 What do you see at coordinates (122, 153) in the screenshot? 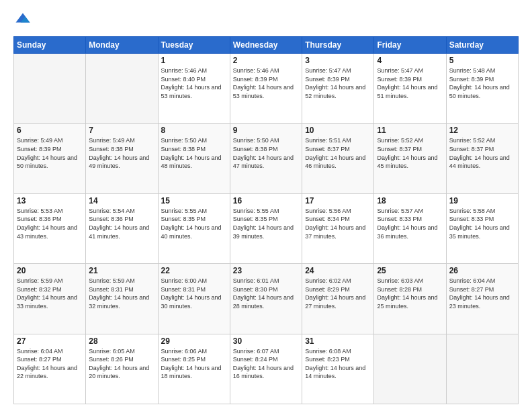
I see `day-info: Sunrise: 5:49 AM Sunset: 8:38 PM Dayligh…` at bounding box center [122, 153].